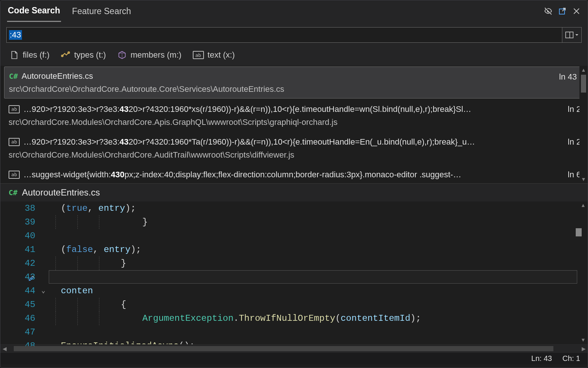  What do you see at coordinates (284, 35) in the screenshot?
I see `search-input: :43` at bounding box center [284, 35].